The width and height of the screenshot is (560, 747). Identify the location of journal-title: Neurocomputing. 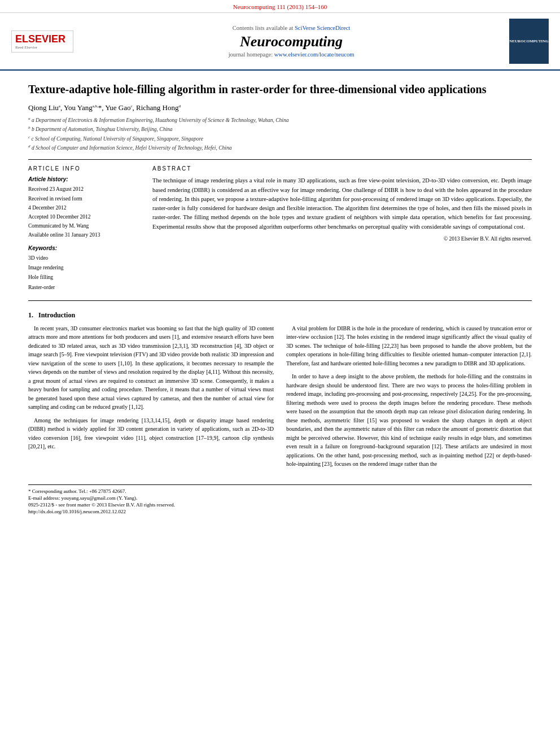
(291, 42).